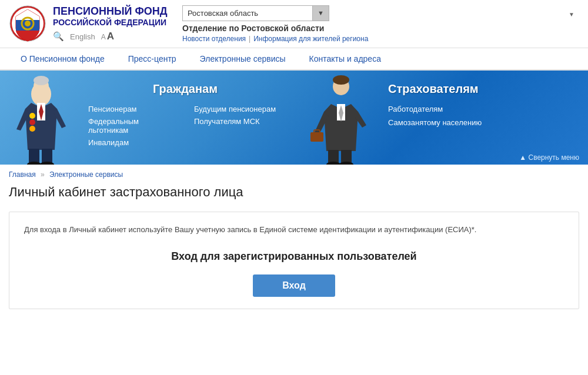  I want to click on hero-link-msk: Получателям МСК, so click(238, 126).